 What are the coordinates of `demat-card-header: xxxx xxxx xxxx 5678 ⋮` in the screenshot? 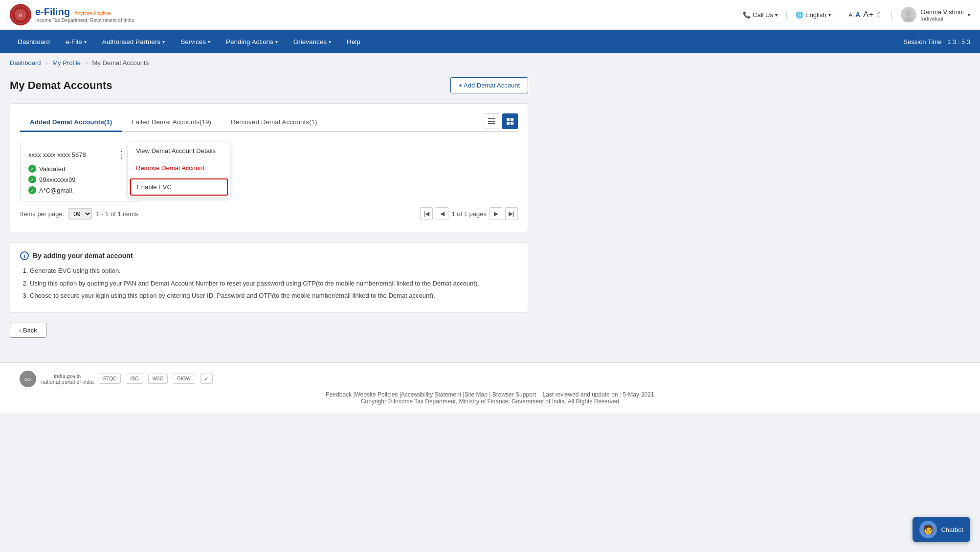 It's located at (79, 155).